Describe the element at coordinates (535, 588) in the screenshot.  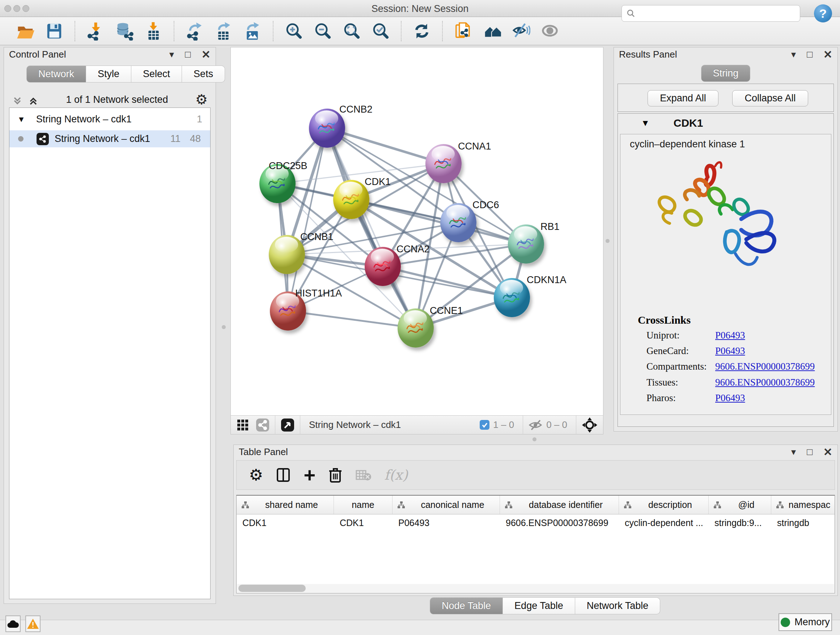
I see `horizontal-scrollbar` at that location.